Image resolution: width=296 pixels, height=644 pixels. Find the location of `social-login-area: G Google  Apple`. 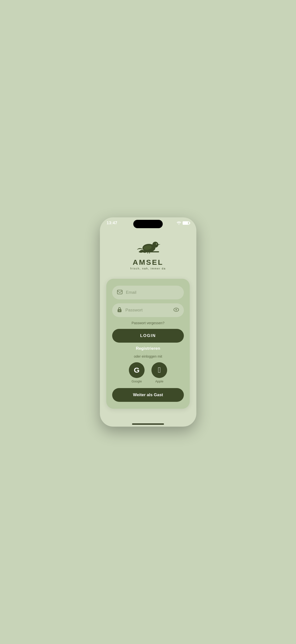

social-login-area: G Google  Apple is located at coordinates (148, 373).